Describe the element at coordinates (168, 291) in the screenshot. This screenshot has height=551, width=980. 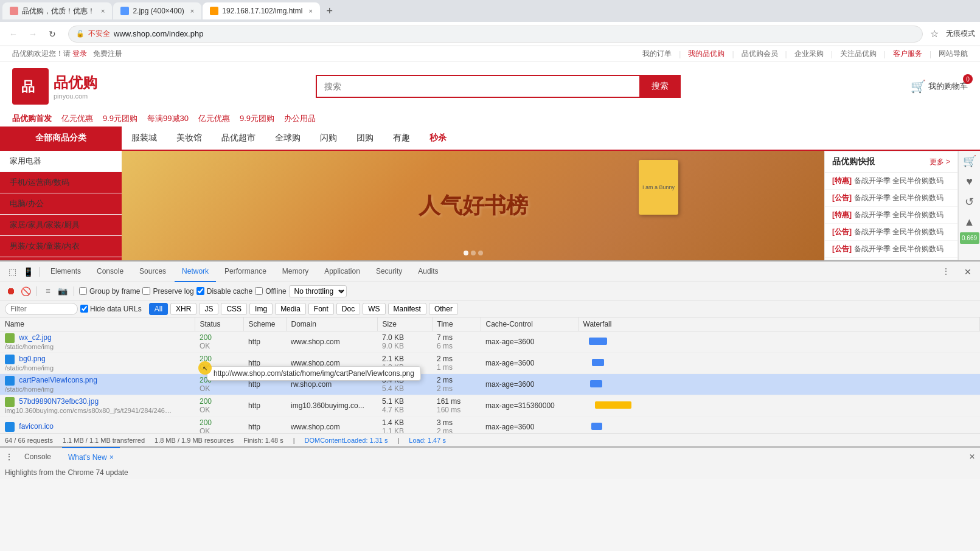
I see `preserve-log-label: Preserve log` at that location.